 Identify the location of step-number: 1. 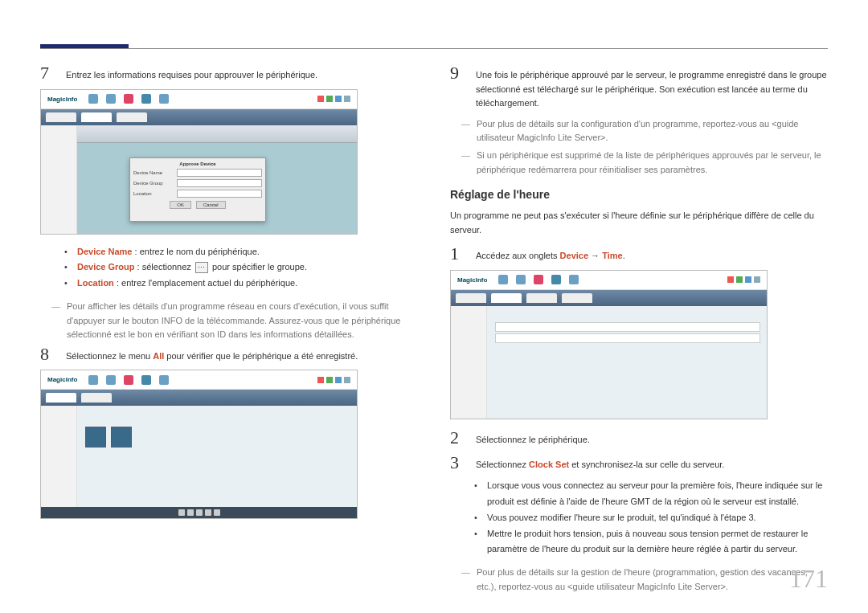
(457, 254).